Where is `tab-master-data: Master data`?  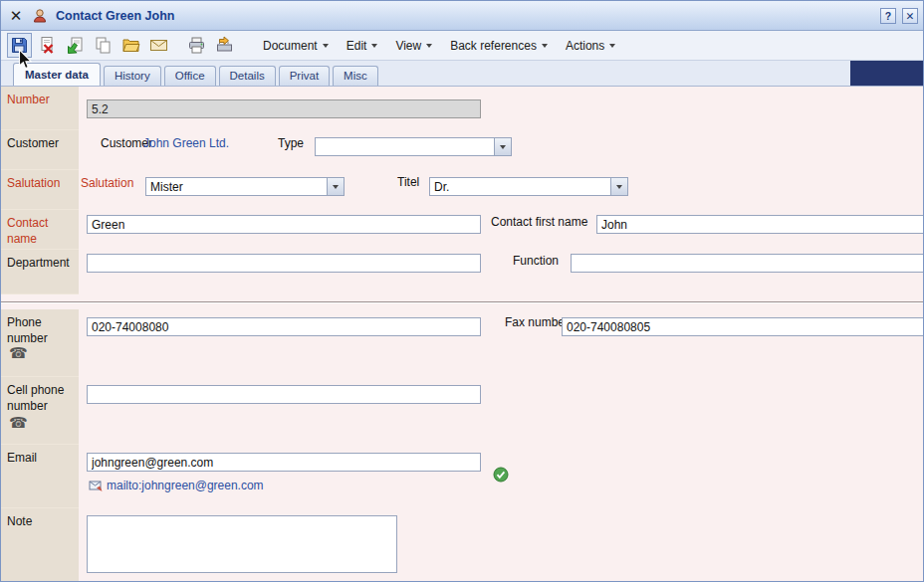 tab-master-data: Master data is located at coordinates (57, 74).